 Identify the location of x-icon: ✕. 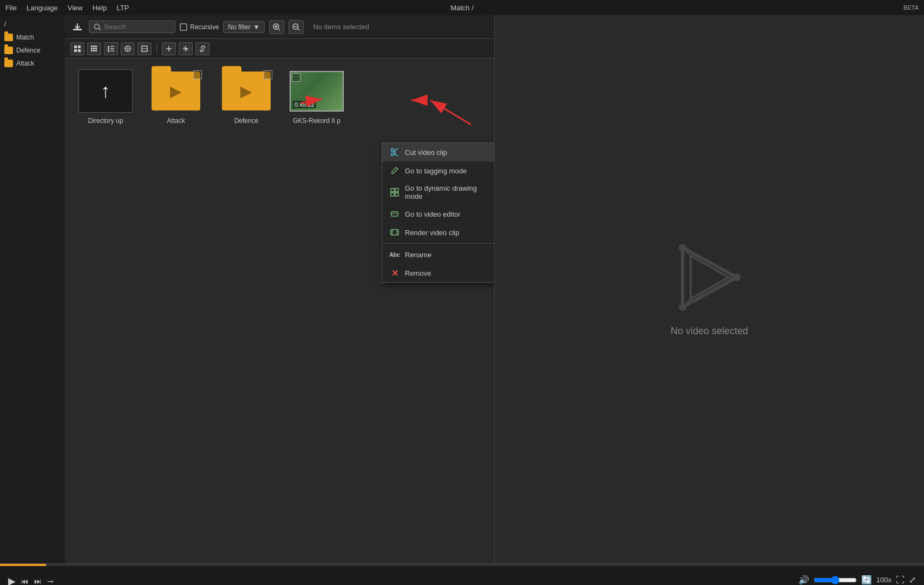
(395, 273).